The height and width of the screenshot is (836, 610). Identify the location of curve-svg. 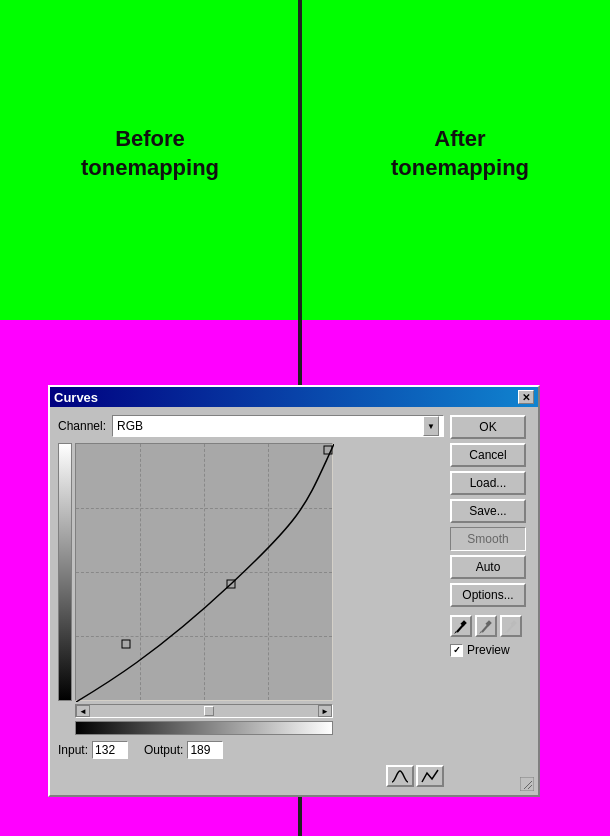
(205, 573).